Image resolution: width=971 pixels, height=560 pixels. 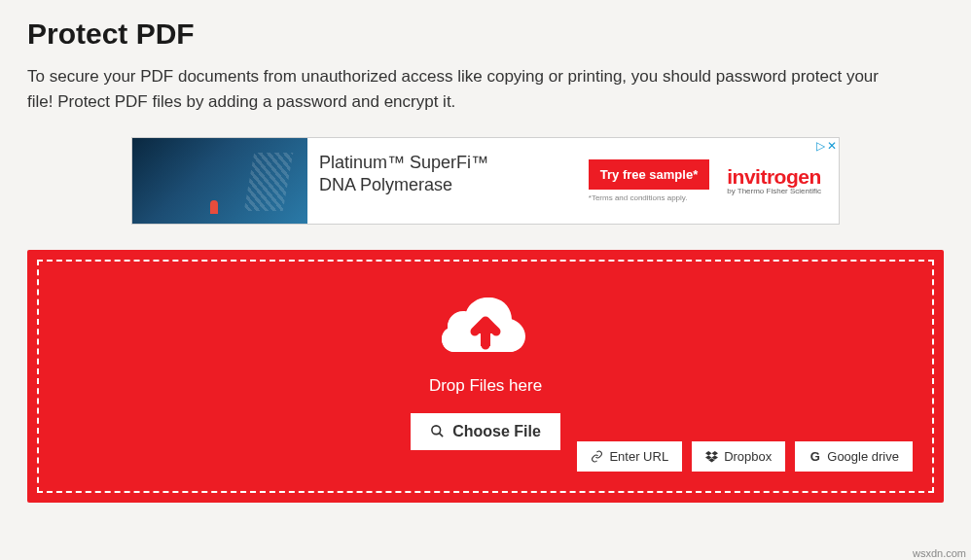 I want to click on ad-headline-line1: Platinum™ SuperFi™, so click(x=404, y=162).